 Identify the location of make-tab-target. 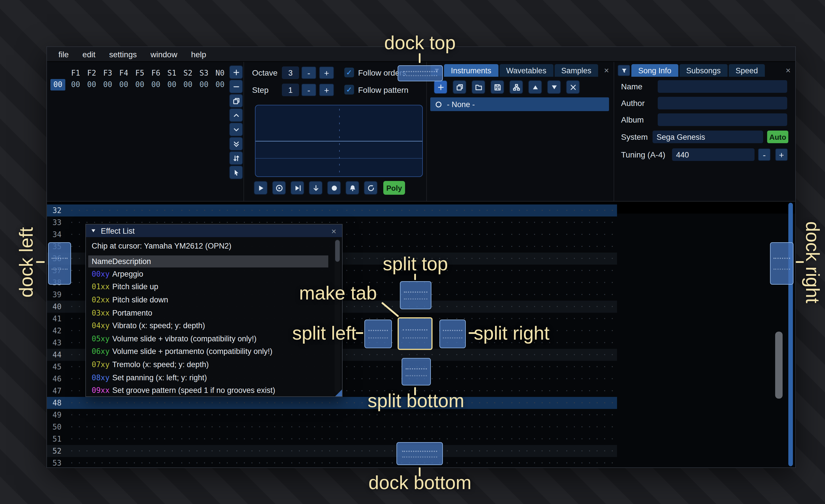
(415, 334).